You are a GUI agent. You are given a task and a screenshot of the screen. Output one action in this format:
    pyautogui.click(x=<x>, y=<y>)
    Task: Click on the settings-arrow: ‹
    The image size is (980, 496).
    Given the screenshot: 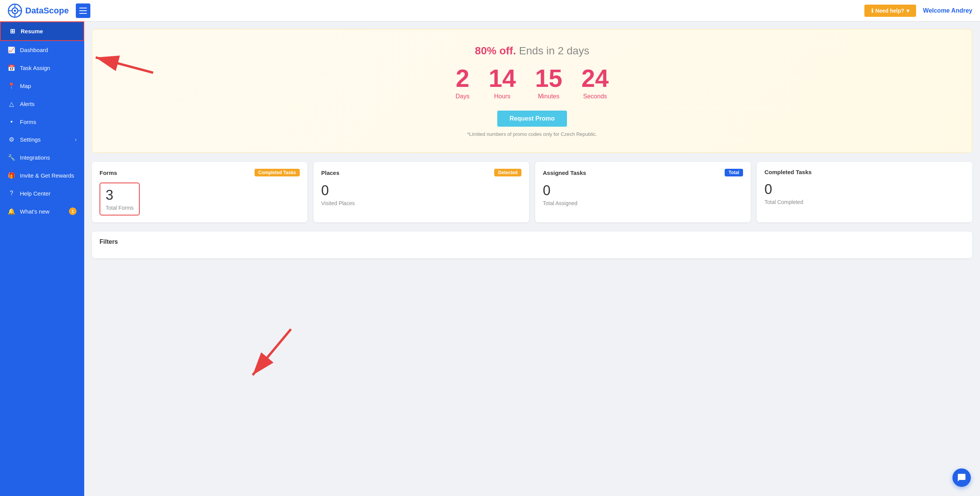 What is the action you would take?
    pyautogui.click(x=76, y=140)
    